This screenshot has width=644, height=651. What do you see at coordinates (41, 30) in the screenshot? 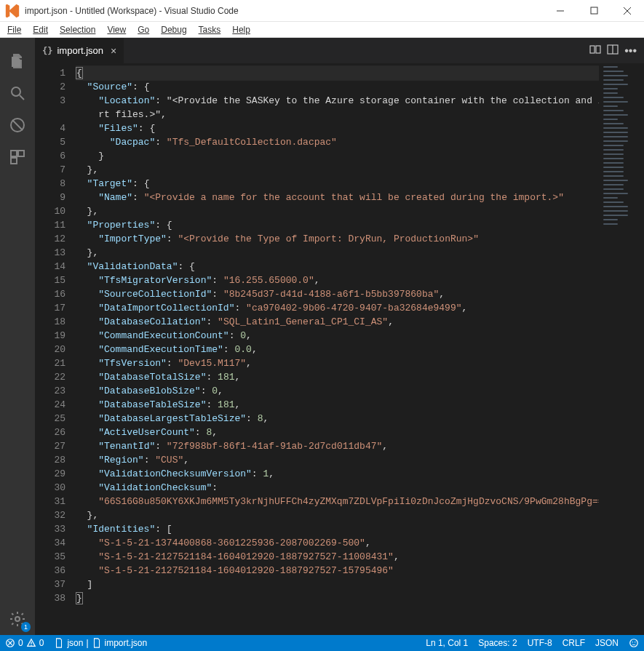
I see `menu-edit: Edit` at bounding box center [41, 30].